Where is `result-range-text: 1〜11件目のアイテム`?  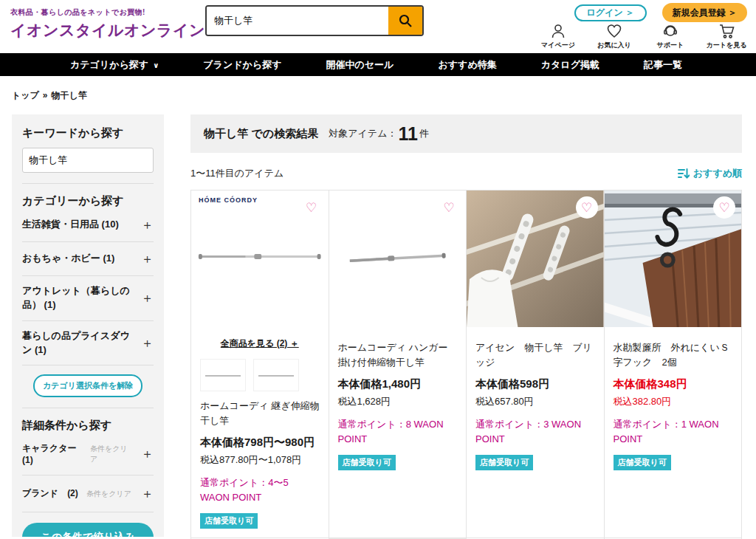 result-range-text: 1〜11件目のアイテム is located at coordinates (237, 174).